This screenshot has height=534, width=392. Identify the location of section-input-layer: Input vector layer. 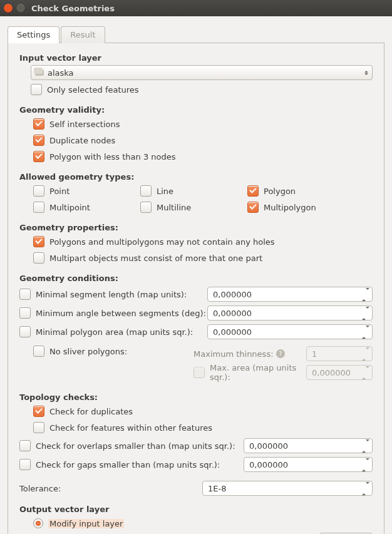
(196, 58).